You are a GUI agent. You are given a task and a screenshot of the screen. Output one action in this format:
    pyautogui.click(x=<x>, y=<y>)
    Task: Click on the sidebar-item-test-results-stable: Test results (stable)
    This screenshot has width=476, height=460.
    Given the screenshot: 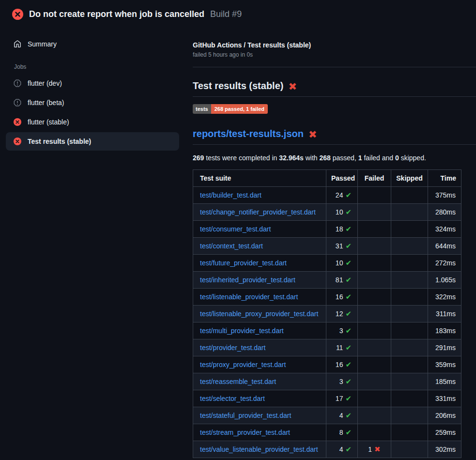 What is the action you would take?
    pyautogui.click(x=92, y=141)
    